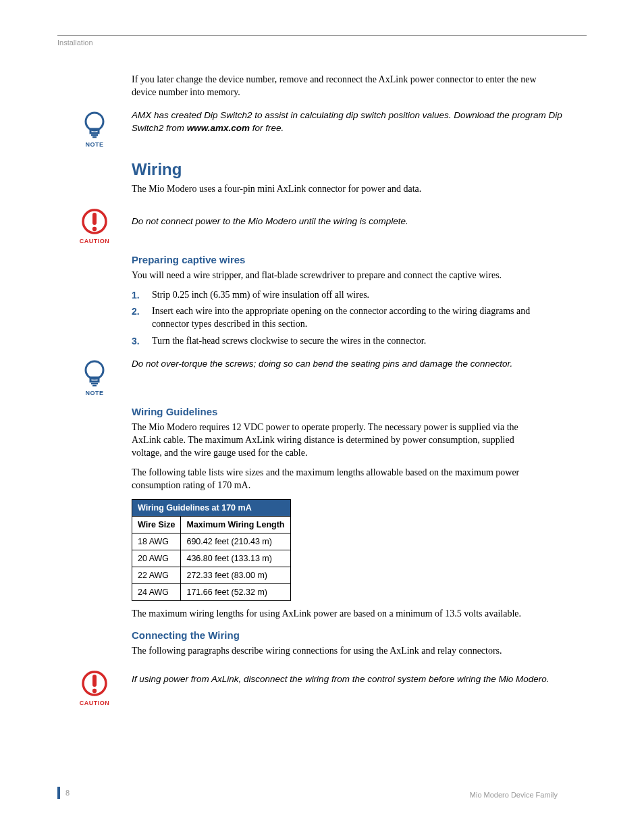  Describe the element at coordinates (212, 508) in the screenshot. I see `table-title: Wiring Guidelines at 170 mA` at that location.